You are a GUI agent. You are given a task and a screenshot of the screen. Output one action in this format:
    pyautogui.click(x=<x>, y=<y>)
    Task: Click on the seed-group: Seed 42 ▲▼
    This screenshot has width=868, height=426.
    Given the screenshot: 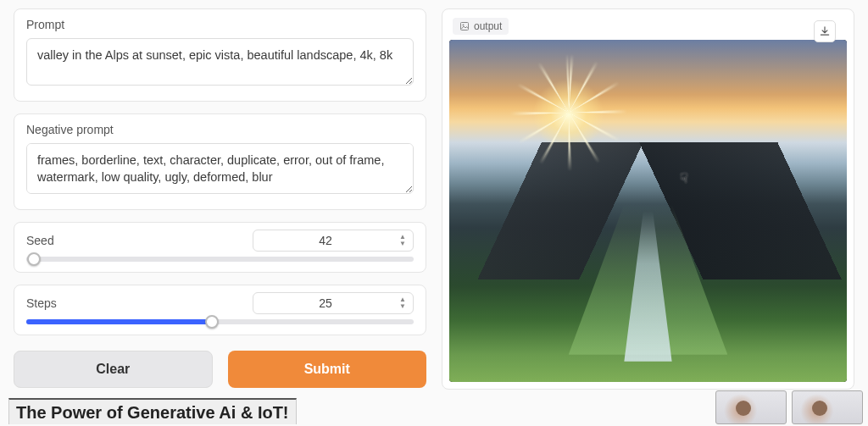 What is the action you would take?
    pyautogui.click(x=220, y=247)
    